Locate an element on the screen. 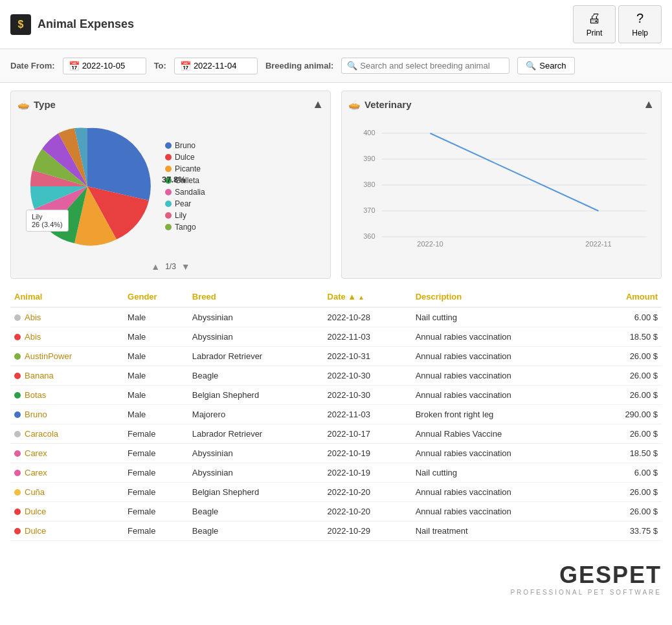 The height and width of the screenshot is (625, 672). cell-description-6: Annual Rabies Vaccine is located at coordinates (502, 434).